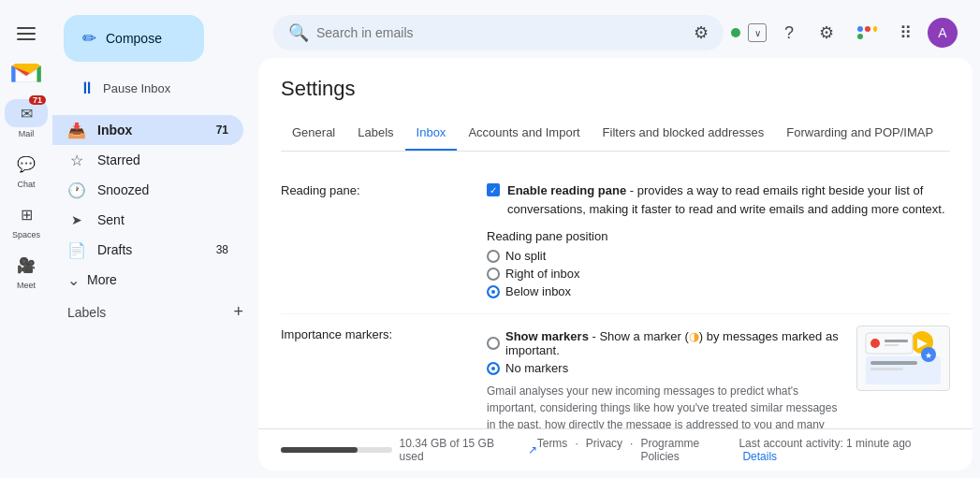 This screenshot has height=478, width=980. What do you see at coordinates (701, 33) in the screenshot?
I see `filter-options-icon: ⚙` at bounding box center [701, 33].